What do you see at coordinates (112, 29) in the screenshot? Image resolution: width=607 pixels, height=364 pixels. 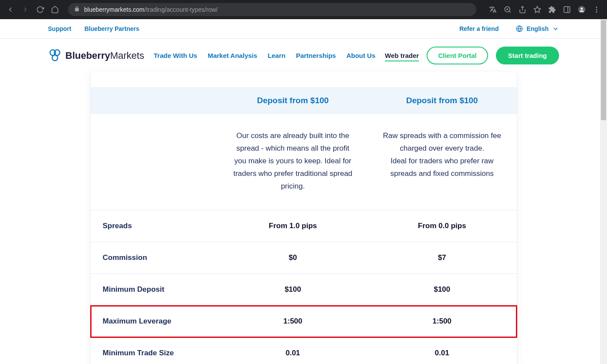 I see `partners-link: Blueberry Partners` at bounding box center [112, 29].